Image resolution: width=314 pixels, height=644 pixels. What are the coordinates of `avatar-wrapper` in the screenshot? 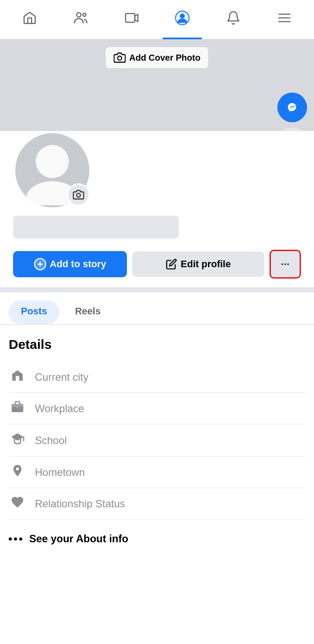 It's located at (52, 170).